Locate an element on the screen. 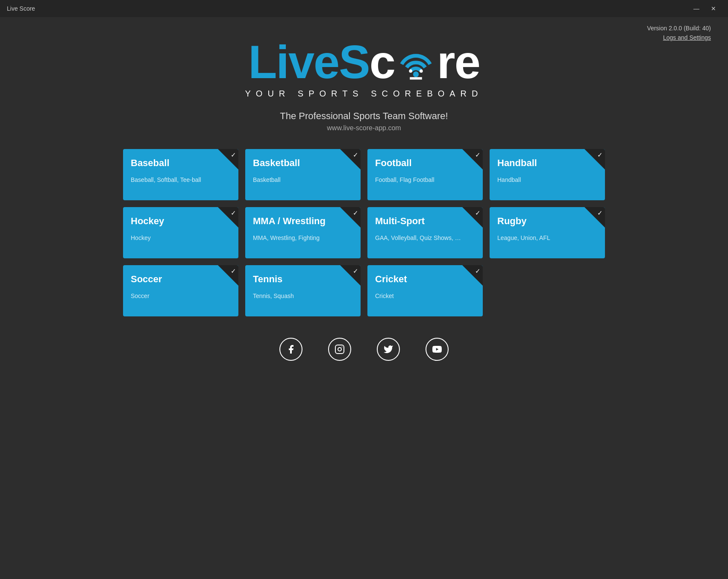  facebook-icon is located at coordinates (291, 349).